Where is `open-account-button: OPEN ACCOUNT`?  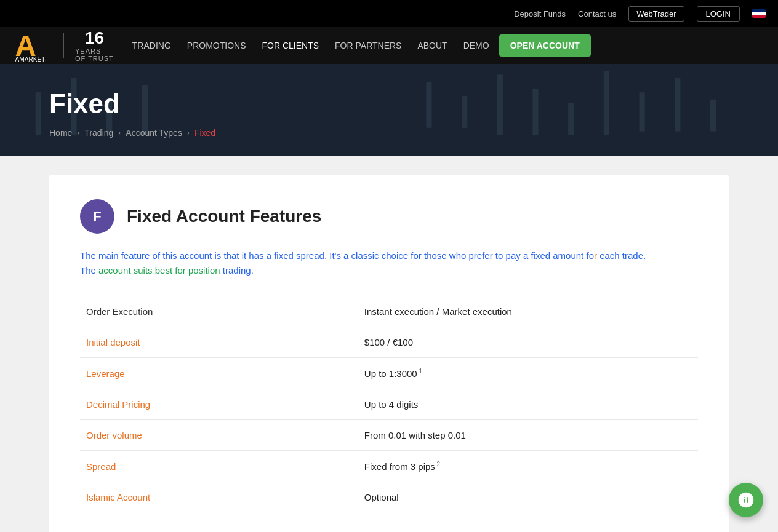 open-account-button: OPEN ACCOUNT is located at coordinates (545, 46).